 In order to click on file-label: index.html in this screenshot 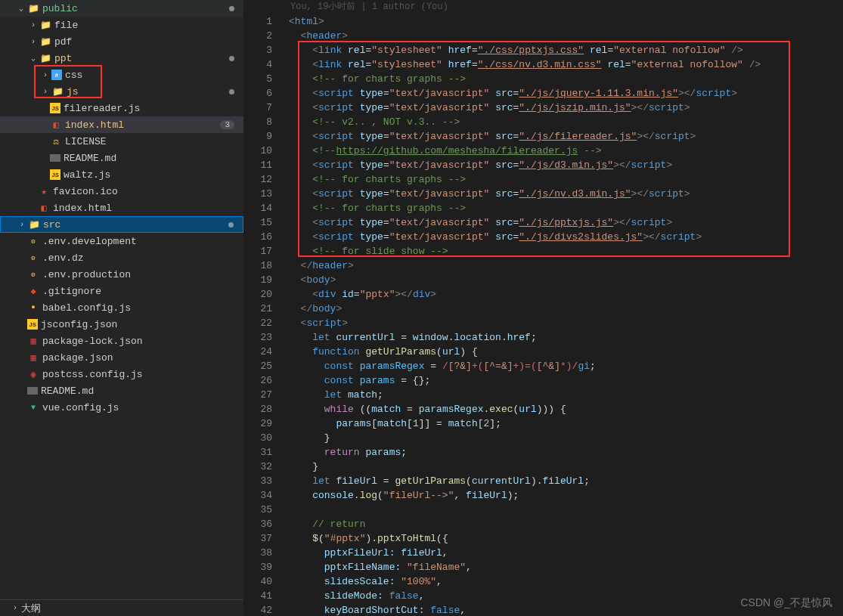, I will do `click(82, 209)`.